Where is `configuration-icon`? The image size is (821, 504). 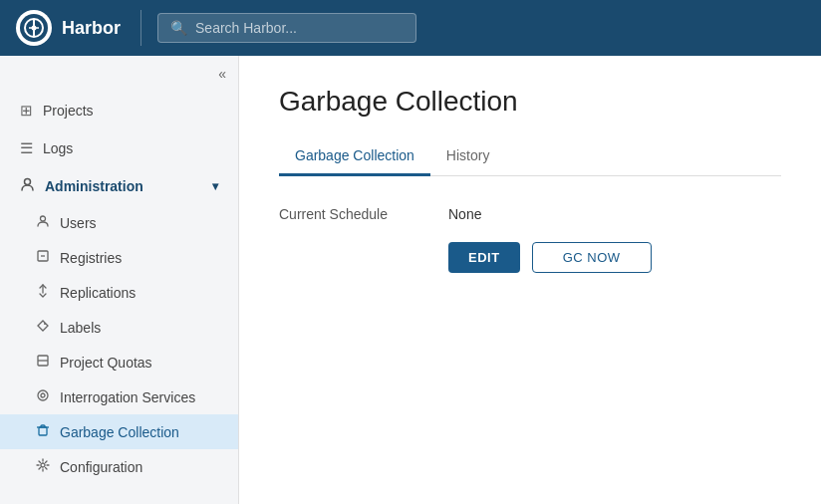
configuration-icon is located at coordinates (43, 466).